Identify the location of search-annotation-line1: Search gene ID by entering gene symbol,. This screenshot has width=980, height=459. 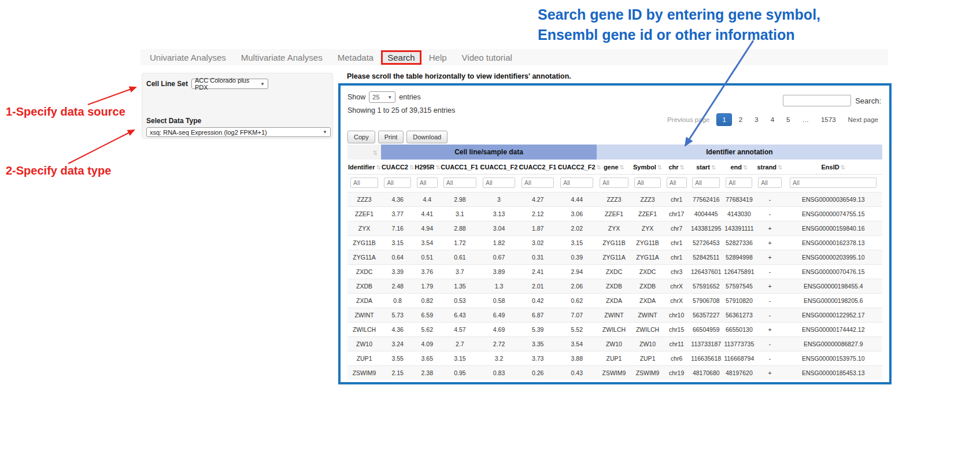
(679, 15).